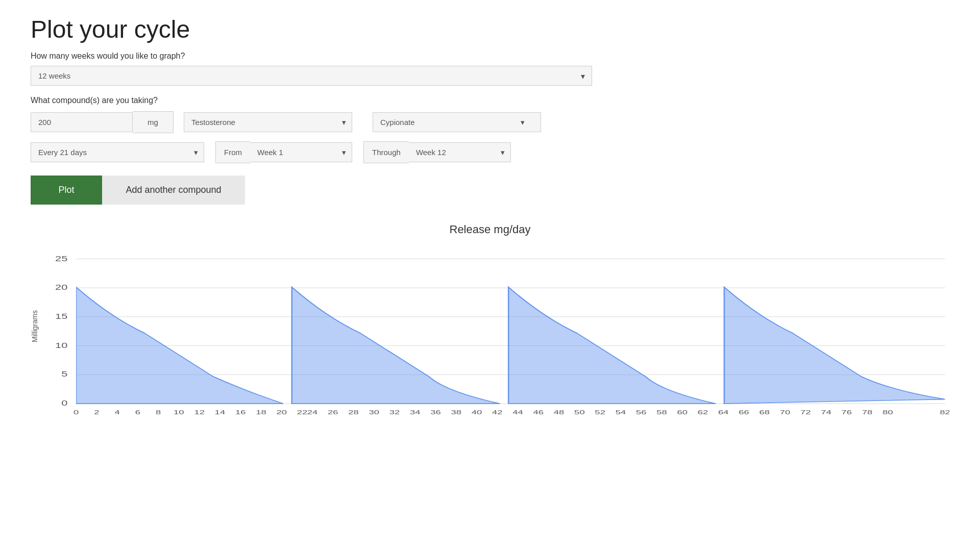 This screenshot has height=551, width=980. I want to click on svg-text: 15, so click(61, 317).